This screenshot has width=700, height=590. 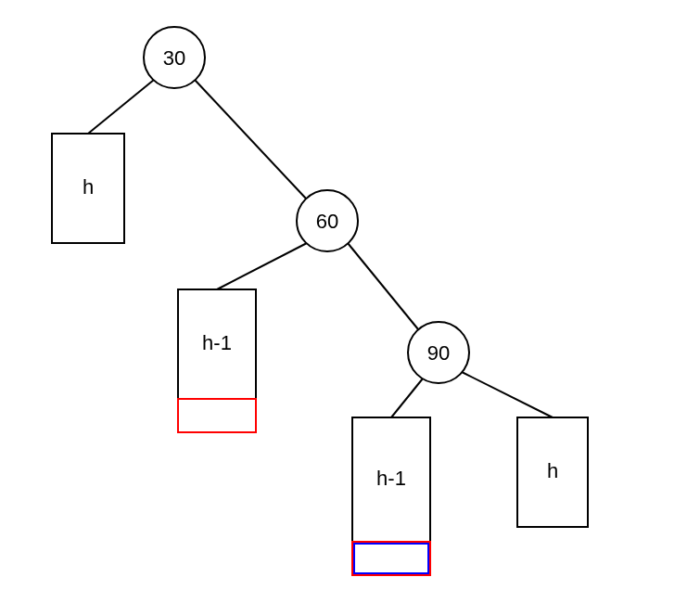 What do you see at coordinates (507, 395) in the screenshot?
I see `edge-right-right` at bounding box center [507, 395].